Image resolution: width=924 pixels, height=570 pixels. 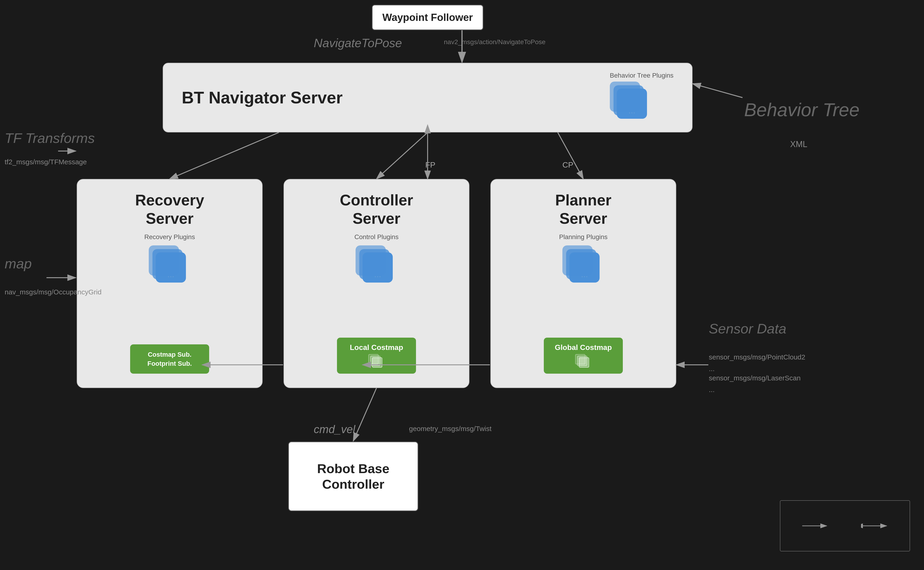 What do you see at coordinates (845, 526) in the screenshot?
I see `legend-box` at bounding box center [845, 526].